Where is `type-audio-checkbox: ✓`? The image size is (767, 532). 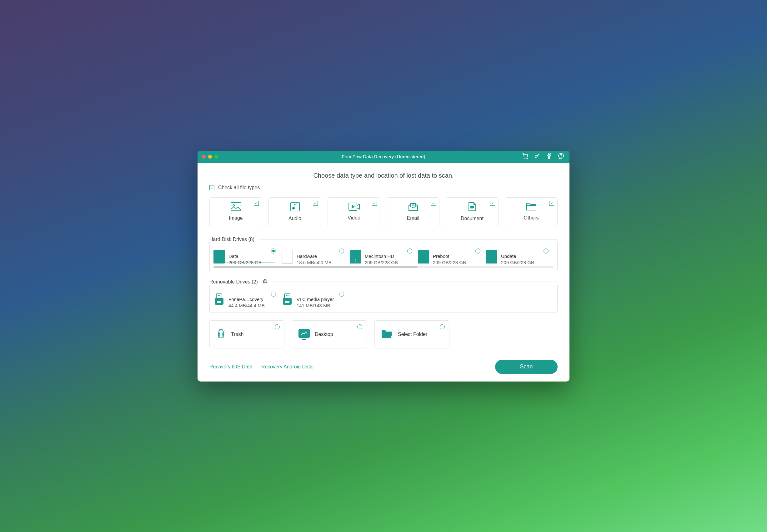
type-audio-checkbox: ✓ is located at coordinates (316, 203).